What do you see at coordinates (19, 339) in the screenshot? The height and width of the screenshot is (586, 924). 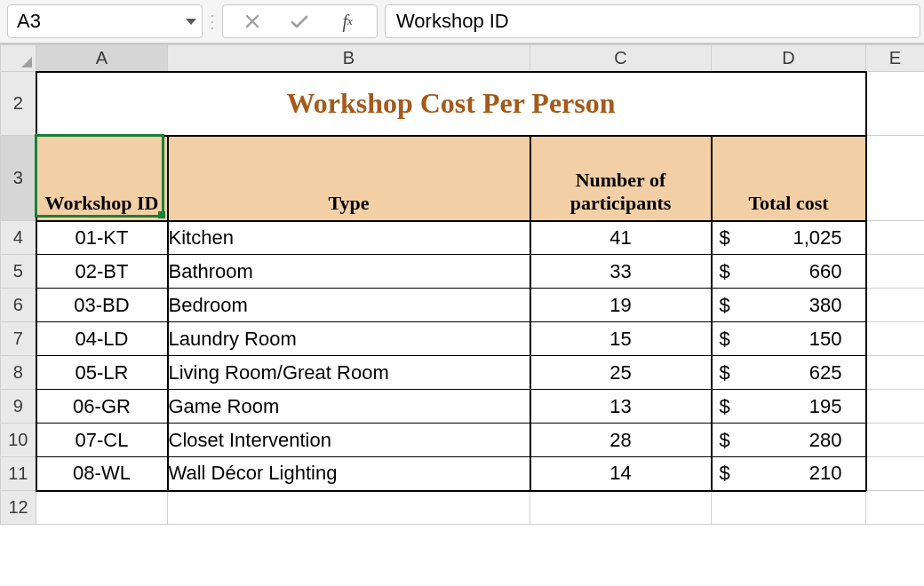 I see `row-head: 7` at bounding box center [19, 339].